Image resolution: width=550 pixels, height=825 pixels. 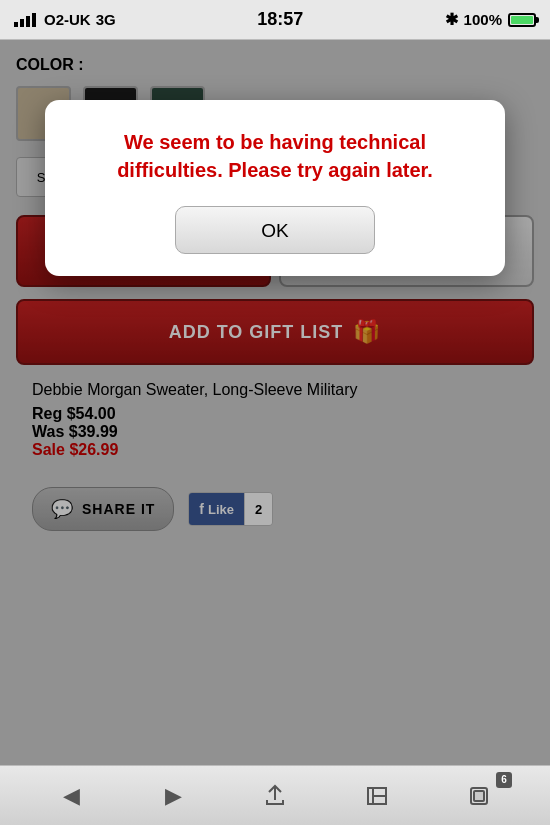 I want to click on battery-percent: 100%, so click(x=483, y=20).